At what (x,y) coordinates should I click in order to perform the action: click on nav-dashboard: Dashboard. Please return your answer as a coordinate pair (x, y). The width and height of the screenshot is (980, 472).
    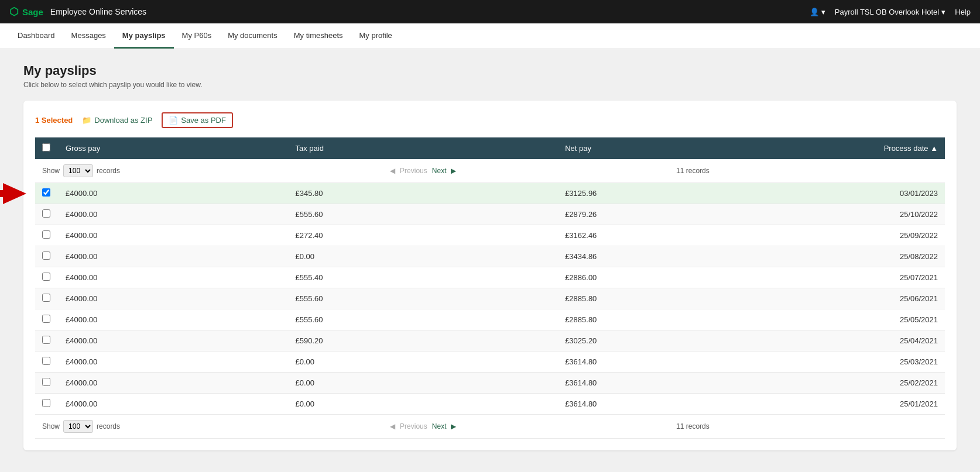
    Looking at the image, I should click on (36, 36).